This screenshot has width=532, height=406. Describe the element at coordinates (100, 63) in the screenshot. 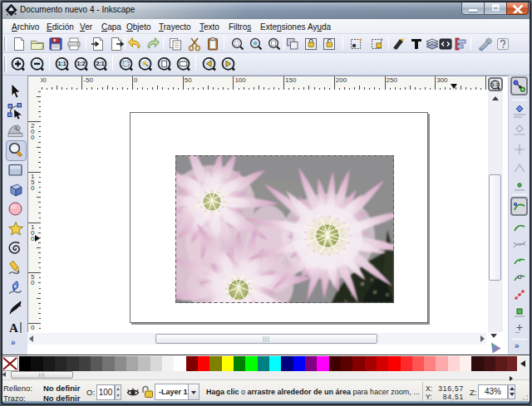

I see `svg-text: 2:1` at that location.